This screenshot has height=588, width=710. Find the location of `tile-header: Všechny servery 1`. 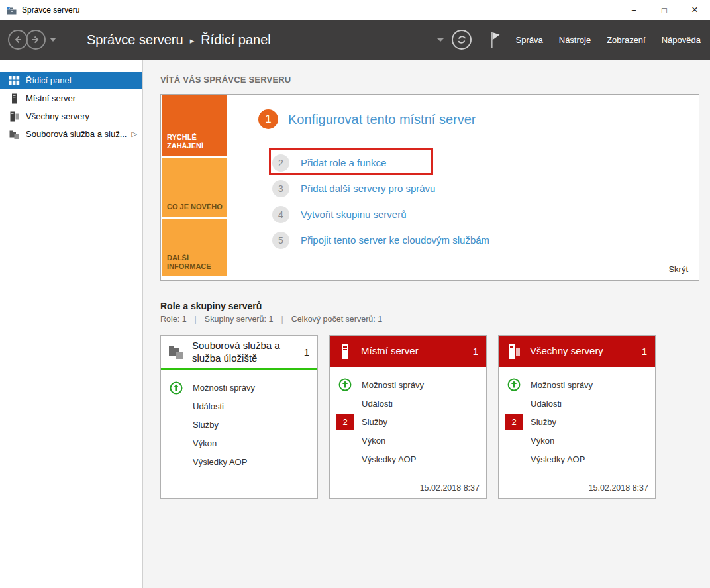

tile-header: Všechny servery 1 is located at coordinates (577, 351).